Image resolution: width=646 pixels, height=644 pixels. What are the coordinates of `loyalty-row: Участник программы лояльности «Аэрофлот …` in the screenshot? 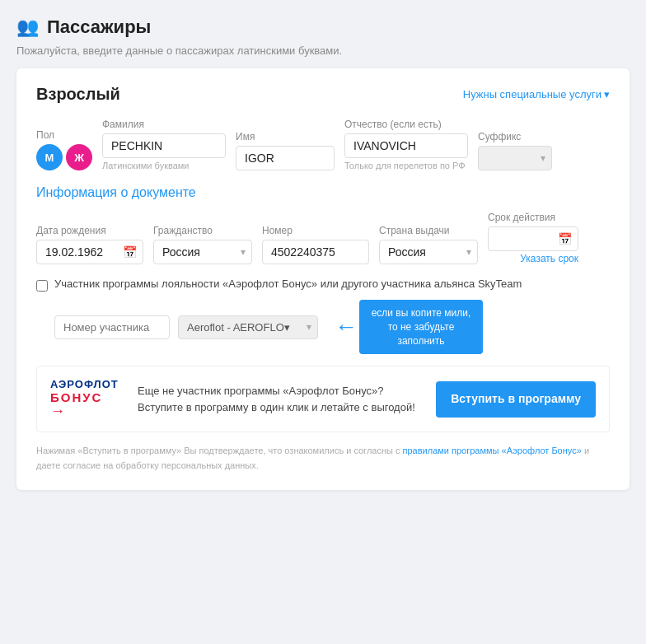 It's located at (323, 285).